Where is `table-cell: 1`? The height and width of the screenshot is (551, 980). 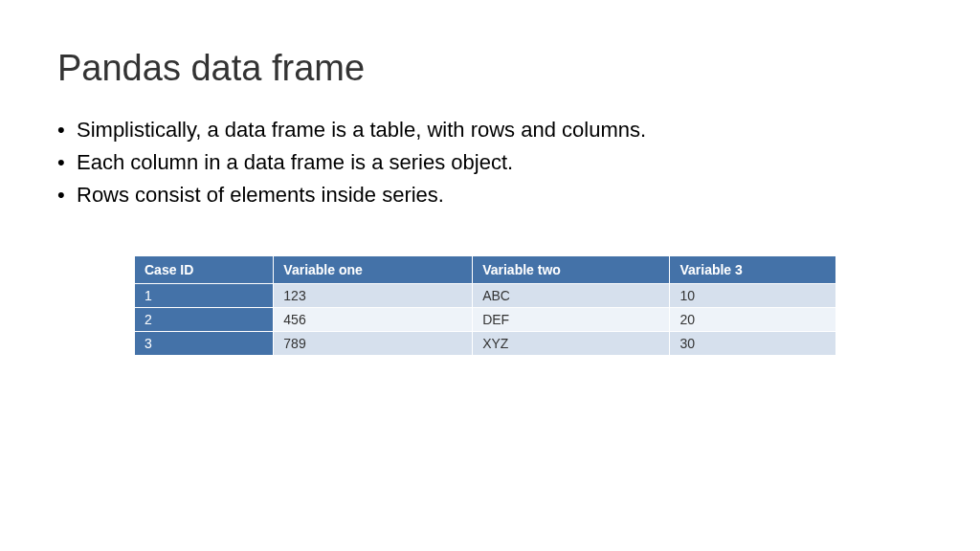
table-cell: 1 is located at coordinates (205, 297).